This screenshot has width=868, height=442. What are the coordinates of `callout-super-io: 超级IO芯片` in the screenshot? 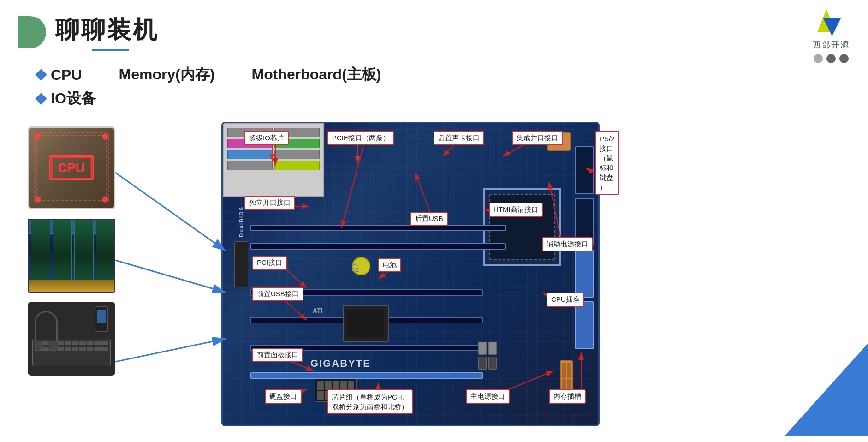 It's located at (267, 138).